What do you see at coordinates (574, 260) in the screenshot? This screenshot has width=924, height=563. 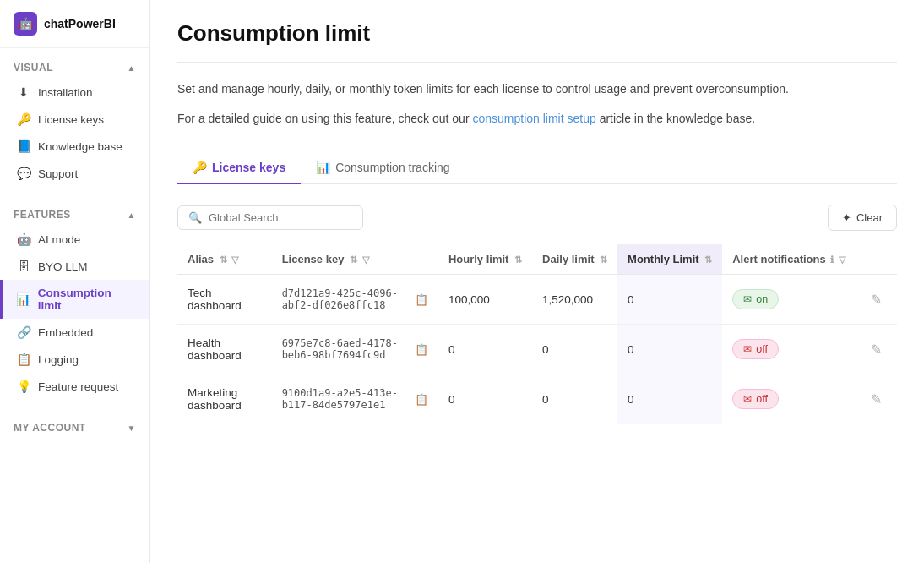 I see `daily-limit-column-header: Daily limit ⇅` at bounding box center [574, 260].